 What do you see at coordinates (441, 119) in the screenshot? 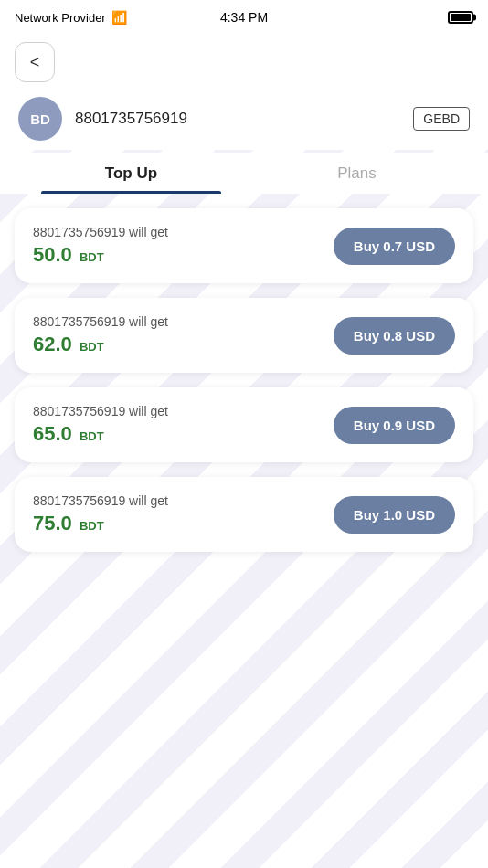
I see `currency-badge: GEBD` at bounding box center [441, 119].